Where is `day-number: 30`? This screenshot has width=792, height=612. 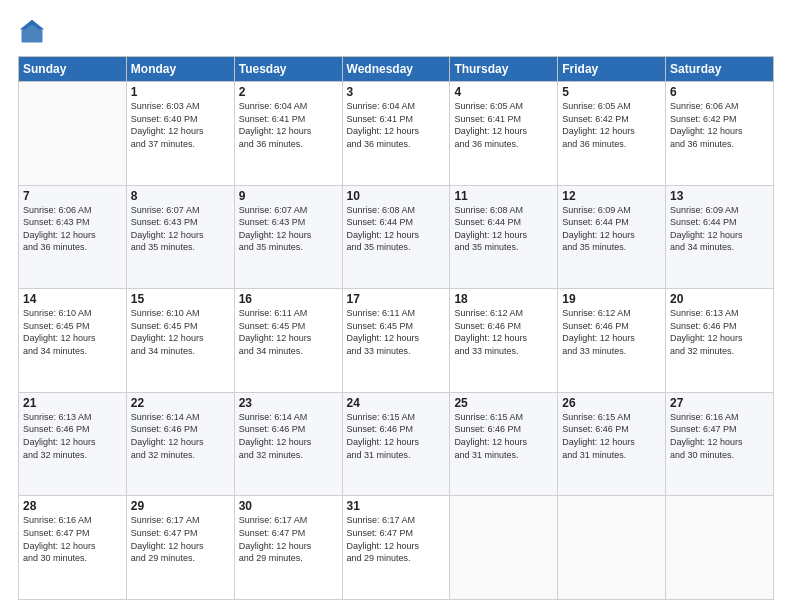
day-number: 30 is located at coordinates (288, 506).